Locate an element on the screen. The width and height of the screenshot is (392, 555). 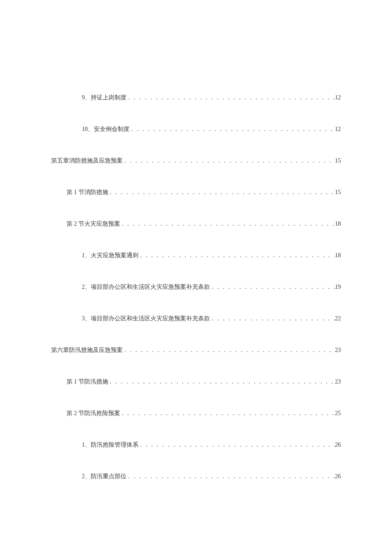
toc-label: 第 2 节防汛抢险预案 is located at coordinates (93, 413).